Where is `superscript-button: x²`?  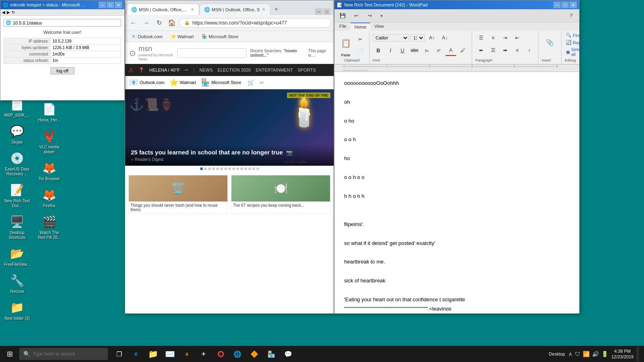 superscript-button: x² is located at coordinates (439, 50).